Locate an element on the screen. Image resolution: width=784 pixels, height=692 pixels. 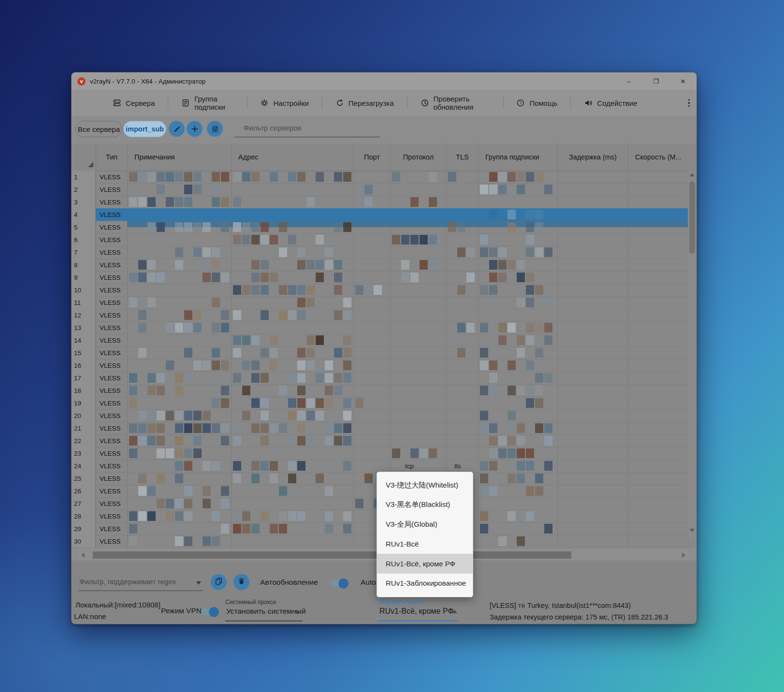
autoupdate-toggle is located at coordinates (339, 583).